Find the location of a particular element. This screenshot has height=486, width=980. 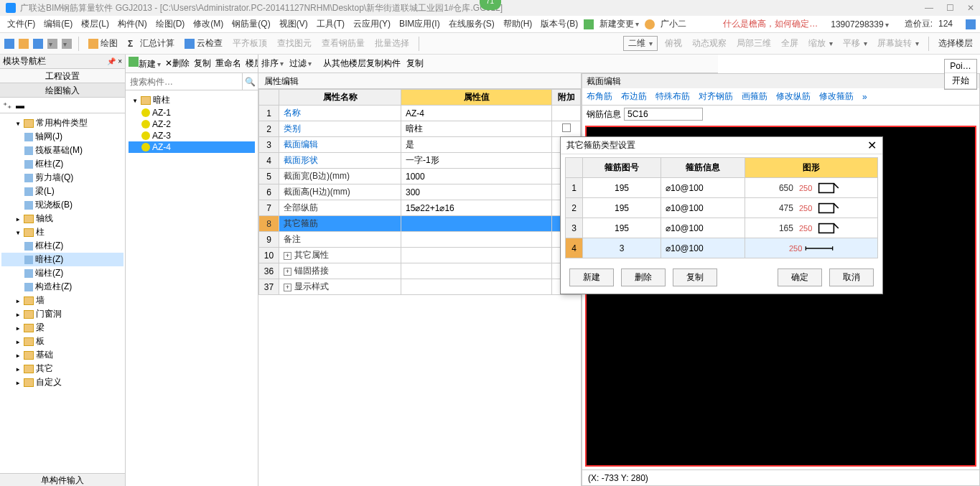

tree-item-selected: AZ-4 is located at coordinates (192, 147).